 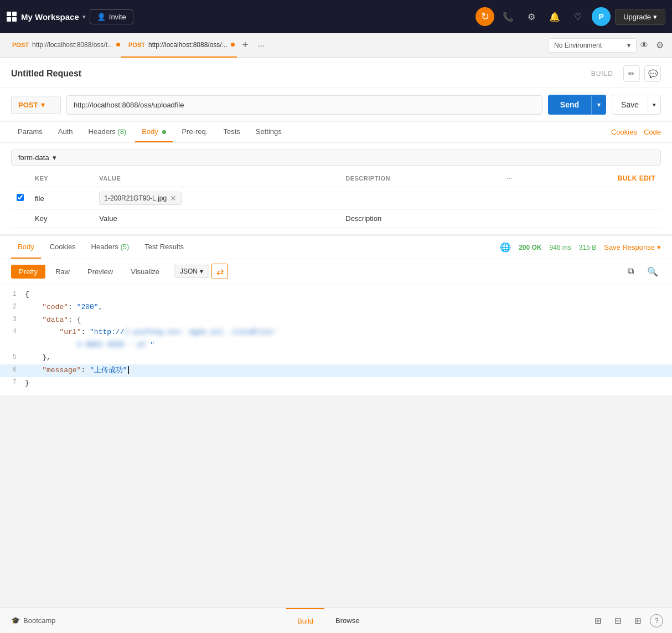 I want to click on col-checkbox, so click(x=20, y=178).